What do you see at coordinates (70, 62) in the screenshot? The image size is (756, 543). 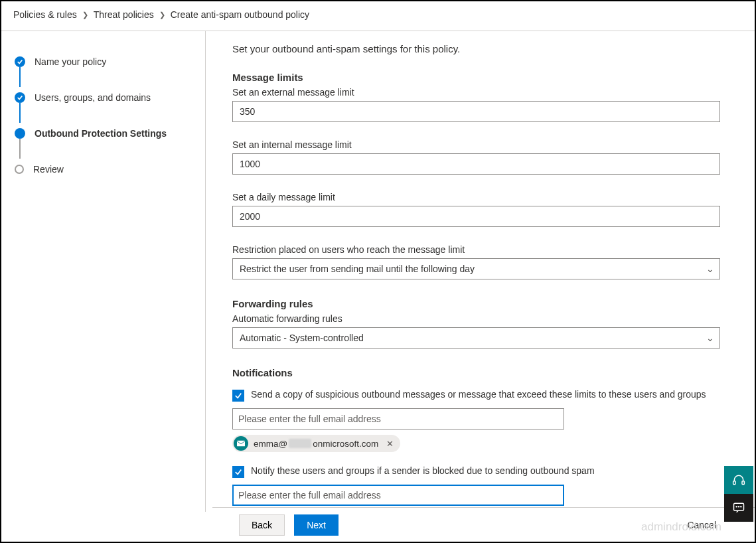 I see `step-label: Name your policy` at bounding box center [70, 62].